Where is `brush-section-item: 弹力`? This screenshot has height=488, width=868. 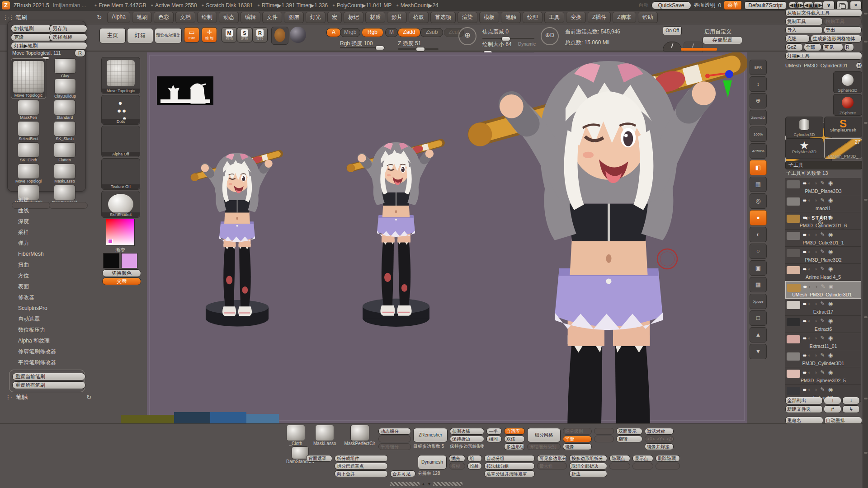 brush-section-item: 弹力 is located at coordinates (48, 243).